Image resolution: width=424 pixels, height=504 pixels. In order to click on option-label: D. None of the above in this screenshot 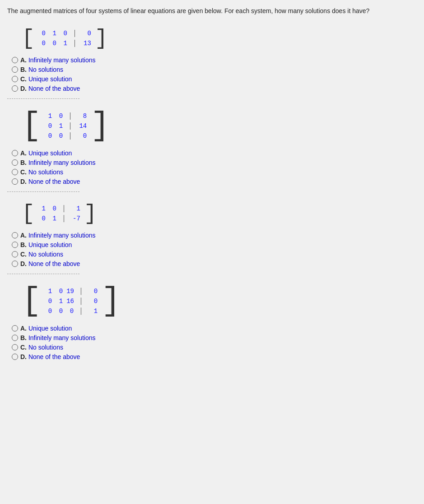, I will do `click(50, 357)`.